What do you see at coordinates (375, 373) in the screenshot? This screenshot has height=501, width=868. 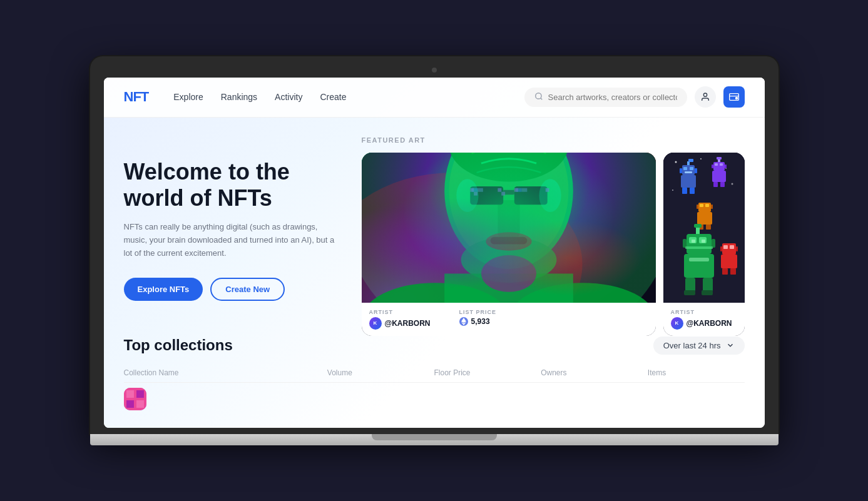 I see `col-volume: Volume` at bounding box center [375, 373].